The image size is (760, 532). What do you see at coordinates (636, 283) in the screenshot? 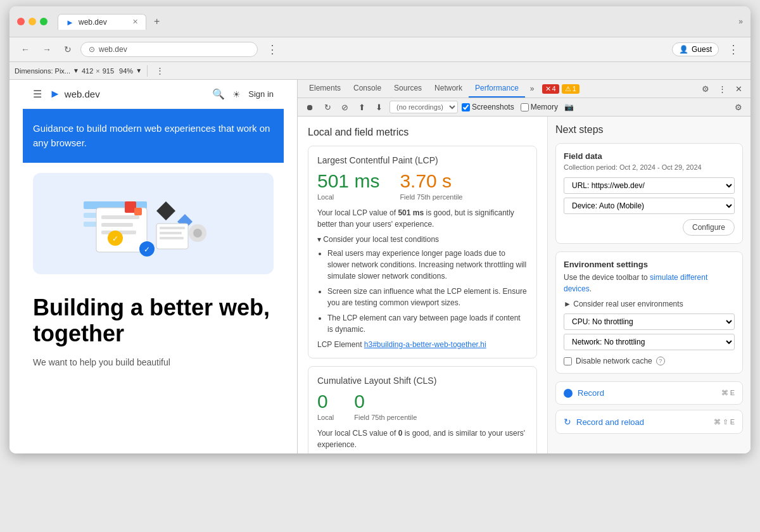
I see `simulate-devices-link: simulate different devices` at bounding box center [636, 283].